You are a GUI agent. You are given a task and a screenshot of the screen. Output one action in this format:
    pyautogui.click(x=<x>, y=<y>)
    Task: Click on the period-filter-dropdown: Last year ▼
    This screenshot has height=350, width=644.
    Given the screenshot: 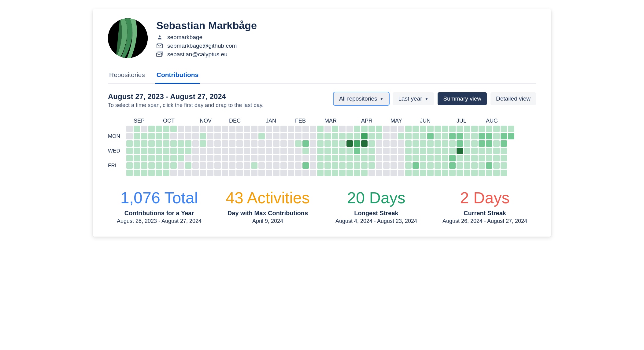 What is the action you would take?
    pyautogui.click(x=413, y=99)
    